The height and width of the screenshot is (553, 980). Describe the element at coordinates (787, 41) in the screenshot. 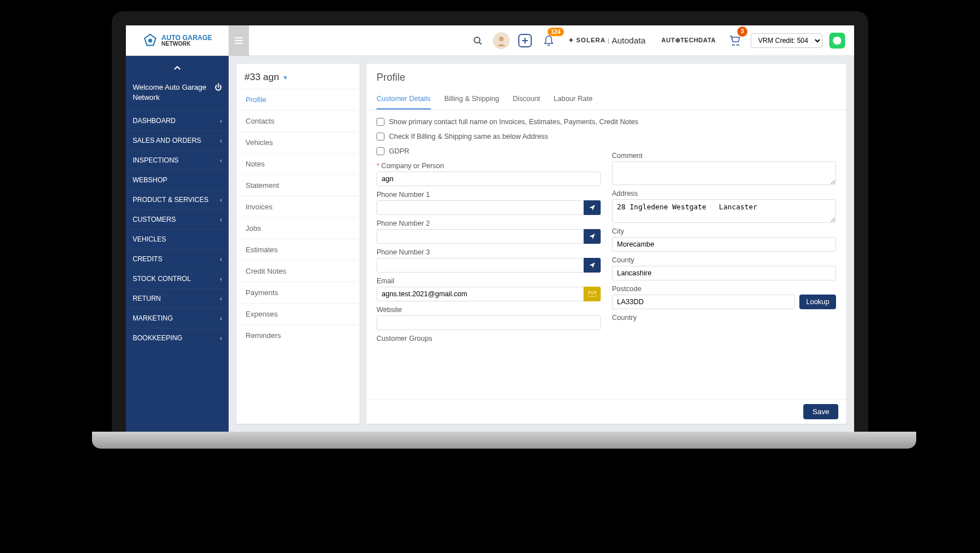

I see `credit-select: VRM Credit: 504` at that location.